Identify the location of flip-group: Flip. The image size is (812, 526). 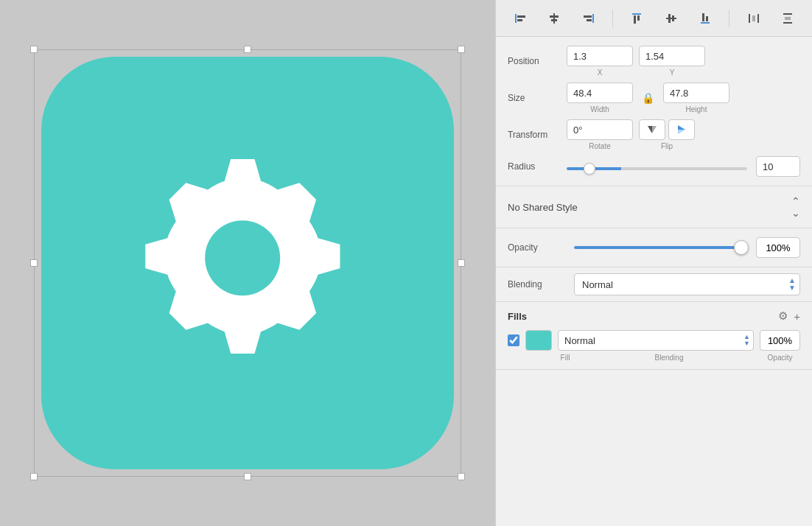
(667, 135).